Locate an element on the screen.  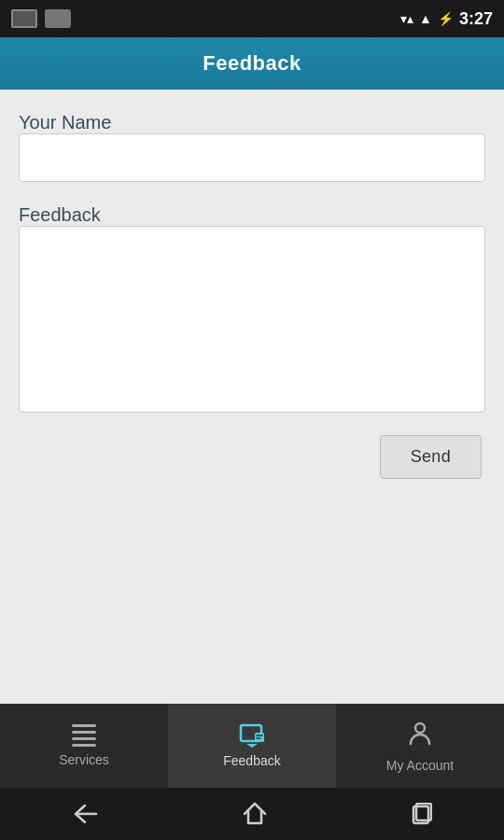
status-icons-right: ▾▴ ▲ ⚡ 3:27 is located at coordinates (446, 19).